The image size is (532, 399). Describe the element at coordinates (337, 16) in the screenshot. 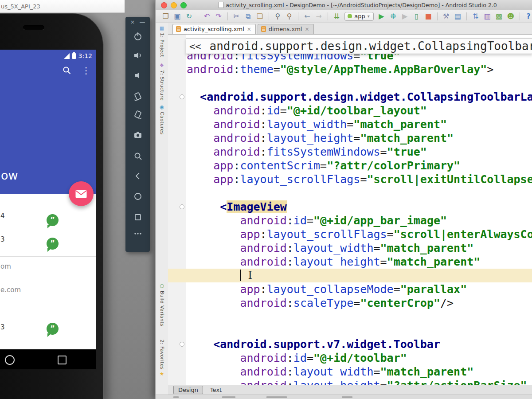

I see `make-project-icon: ⇊` at that location.